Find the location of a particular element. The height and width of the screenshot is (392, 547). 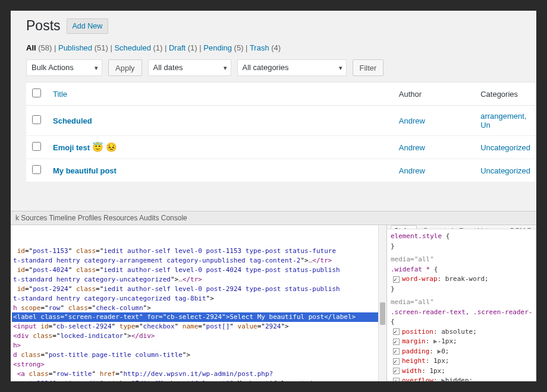

dates-select: All dates is located at coordinates (190, 68).